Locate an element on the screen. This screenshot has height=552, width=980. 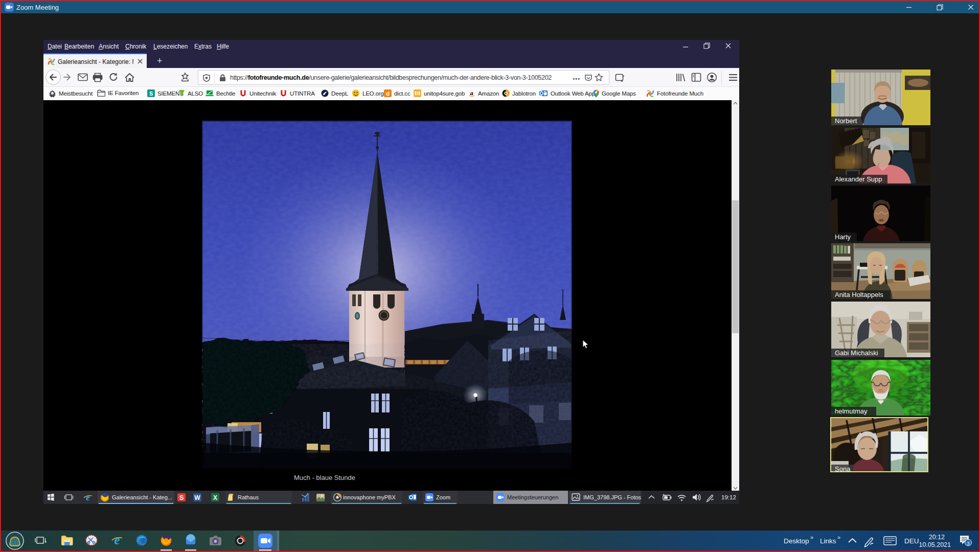
svg-text: d is located at coordinates (388, 94).